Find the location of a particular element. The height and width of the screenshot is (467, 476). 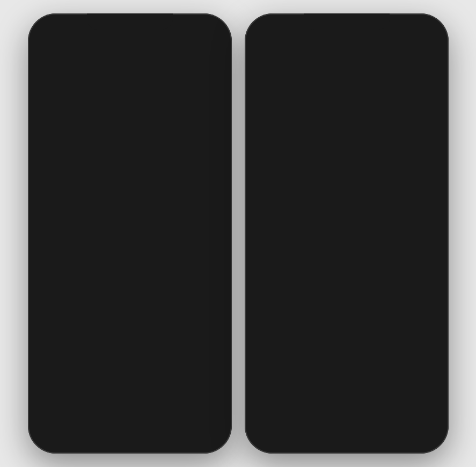

tab-users-2: Users is located at coordinates (327, 72).